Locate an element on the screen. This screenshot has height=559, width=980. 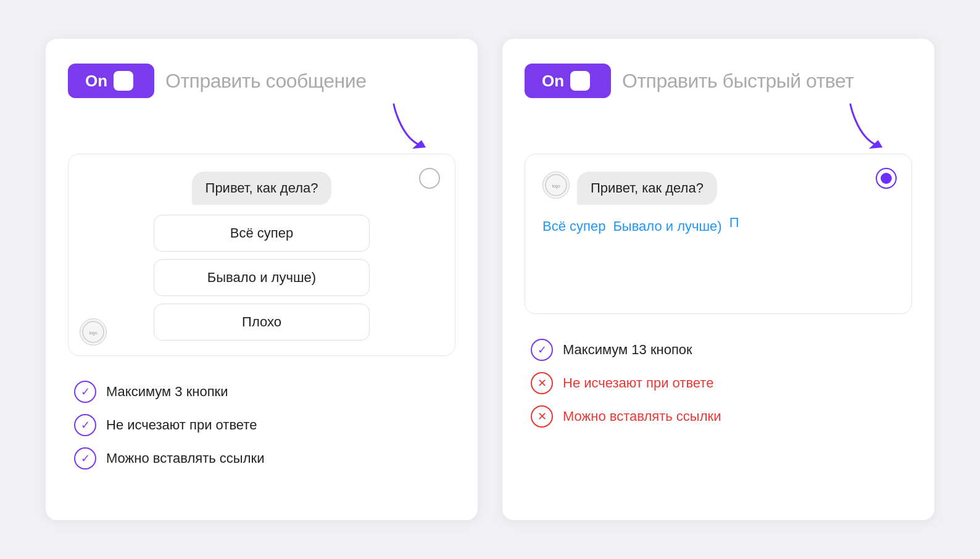
quick-btn-2-2: П is located at coordinates (734, 226).